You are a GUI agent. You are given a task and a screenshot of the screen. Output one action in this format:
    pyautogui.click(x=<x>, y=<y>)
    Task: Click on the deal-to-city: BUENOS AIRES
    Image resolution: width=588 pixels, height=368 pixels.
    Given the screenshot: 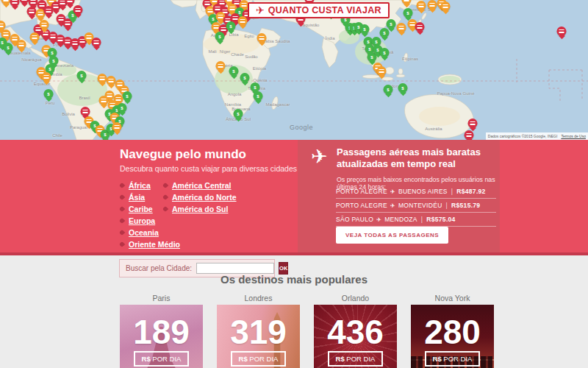 What is the action you would take?
    pyautogui.click(x=423, y=191)
    